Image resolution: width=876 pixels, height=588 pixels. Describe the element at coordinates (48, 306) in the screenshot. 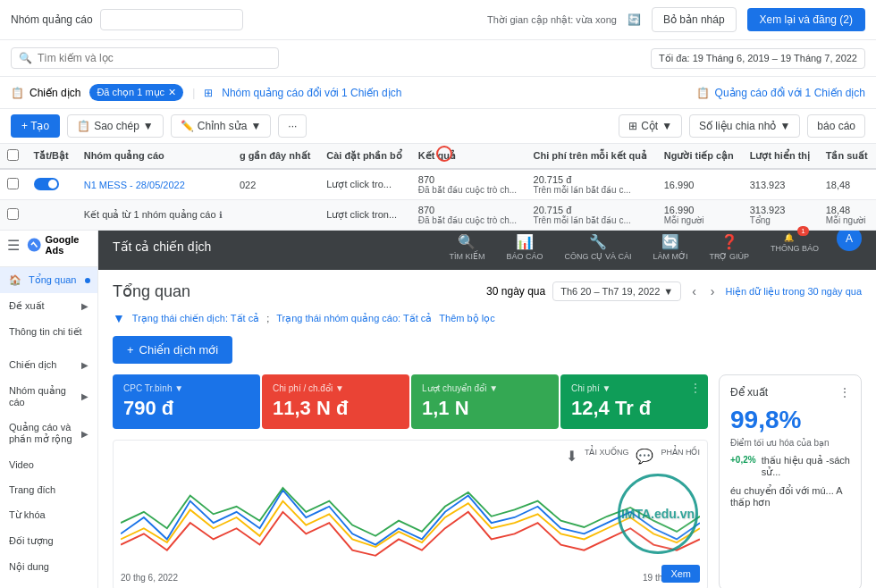

I see `sidebar-item-suggestions: Đề xuất ▶` at that location.